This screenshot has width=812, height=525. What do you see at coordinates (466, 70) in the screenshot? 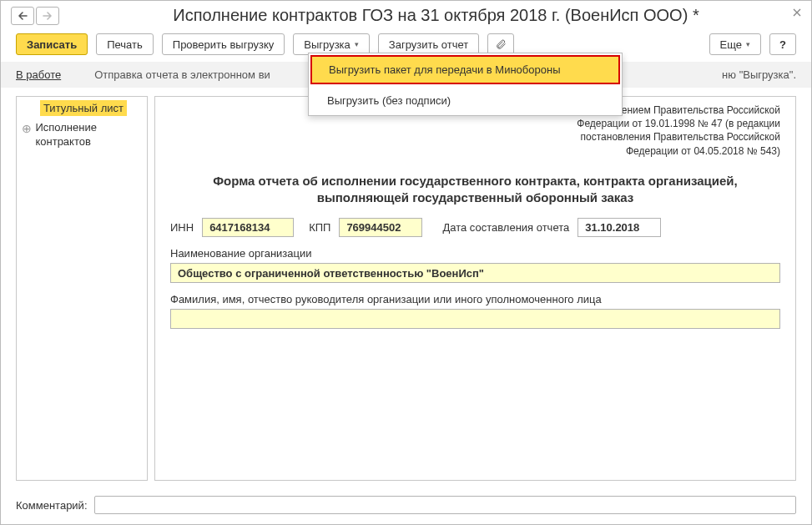
I see `dropdown-item-export-package: Выгрузить пакет для передачи в Миноборон…` at bounding box center [466, 70].